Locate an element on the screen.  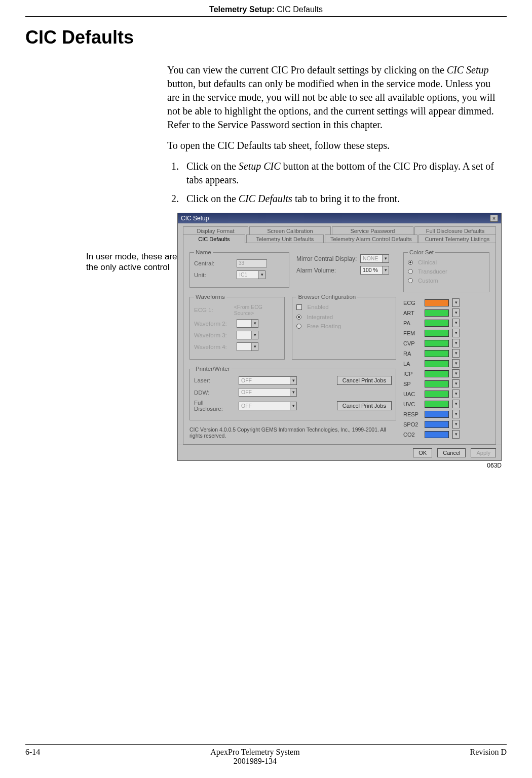
color-row-la: LA▾ is located at coordinates (446, 364).